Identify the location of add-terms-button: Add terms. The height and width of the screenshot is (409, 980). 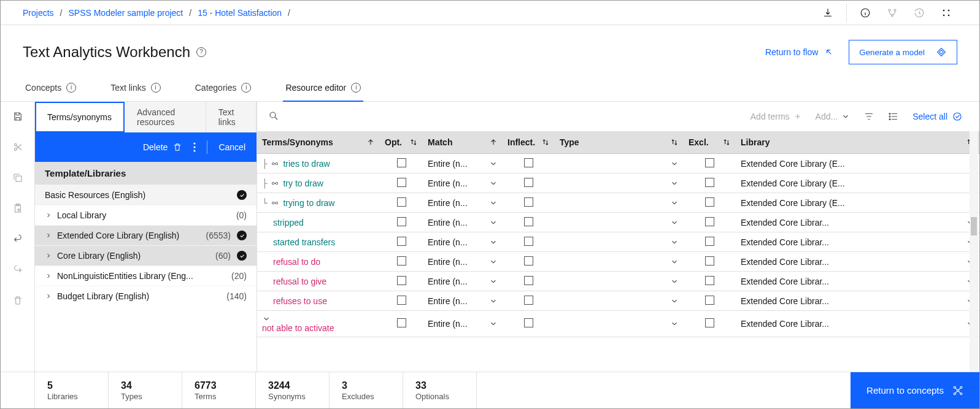
(776, 117).